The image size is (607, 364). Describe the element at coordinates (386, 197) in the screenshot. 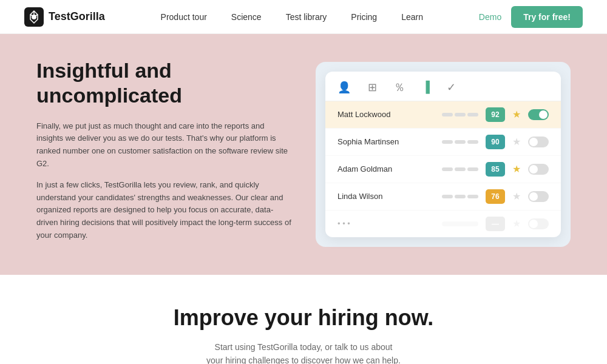

I see `candidate-name: Linda Wilson` at that location.